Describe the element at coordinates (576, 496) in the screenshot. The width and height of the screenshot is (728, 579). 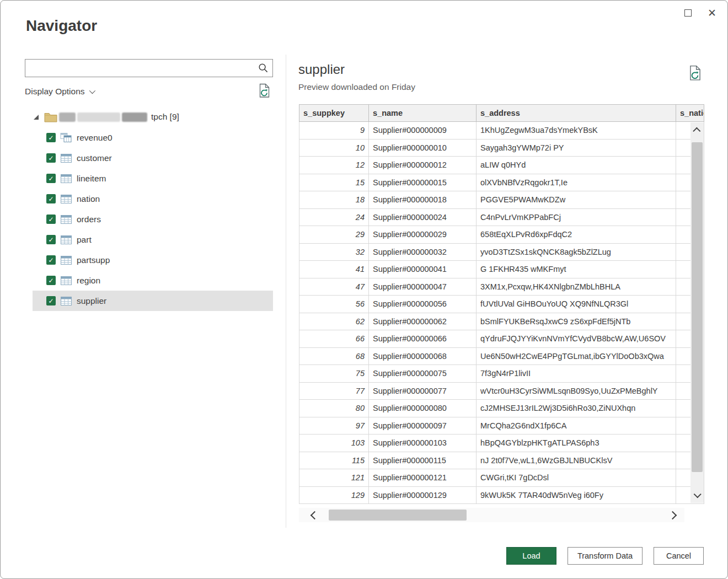
I see `table-cell: 9kWUk5K 7TAR40dW5nVeg i60Fy` at that location.